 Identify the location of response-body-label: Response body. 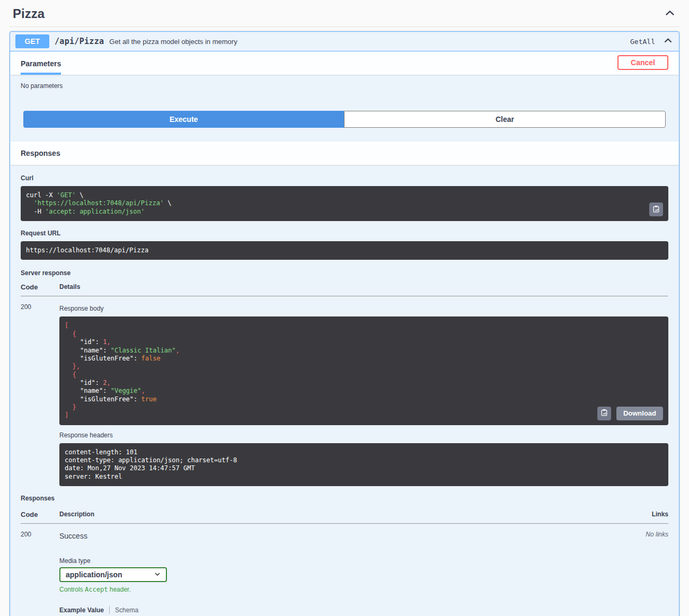
(364, 309).